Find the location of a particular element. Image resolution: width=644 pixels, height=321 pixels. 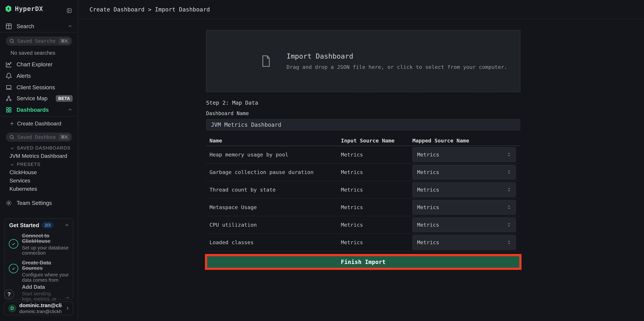

table-row: Heap memory usage by pool Metrics Metric… is located at coordinates (363, 155).